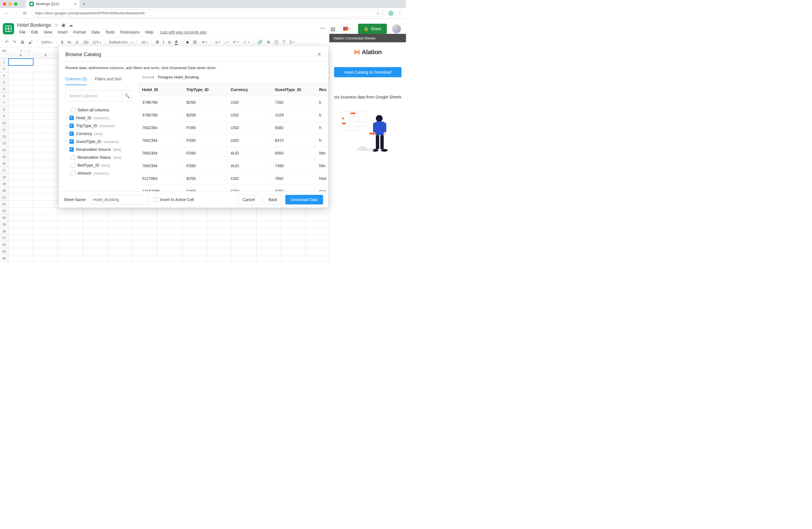 The image size is (812, 529). I want to click on italic-button: I, so click(163, 42).